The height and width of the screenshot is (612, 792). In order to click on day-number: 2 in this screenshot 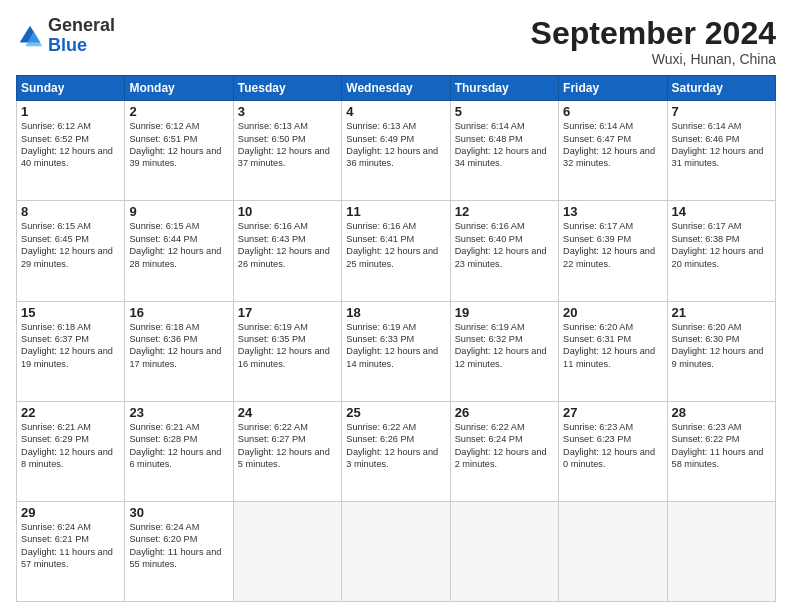, I will do `click(178, 112)`.